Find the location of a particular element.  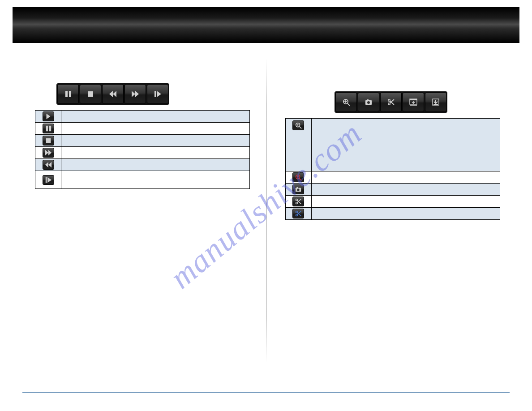

clip-button is located at coordinates (391, 102).